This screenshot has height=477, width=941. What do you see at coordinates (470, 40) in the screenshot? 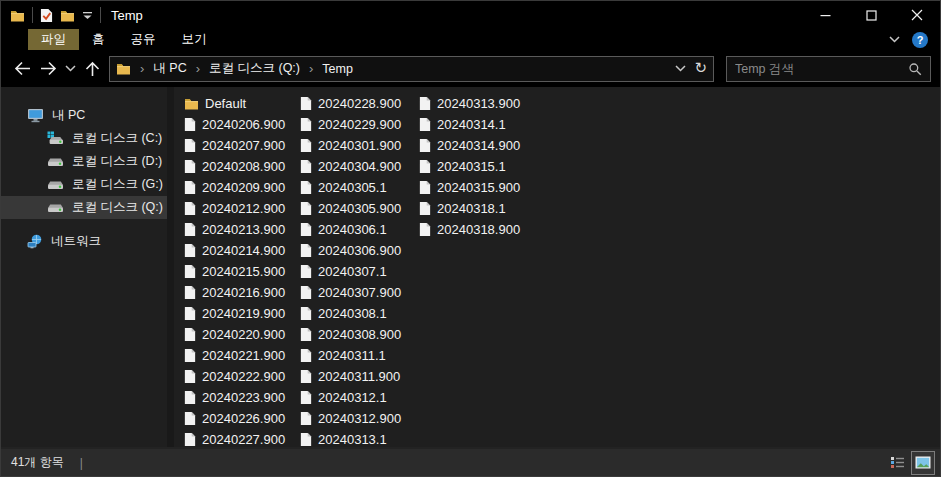
I see `ribbon-tab-row: 파일홈공유보기 ?` at bounding box center [470, 40].